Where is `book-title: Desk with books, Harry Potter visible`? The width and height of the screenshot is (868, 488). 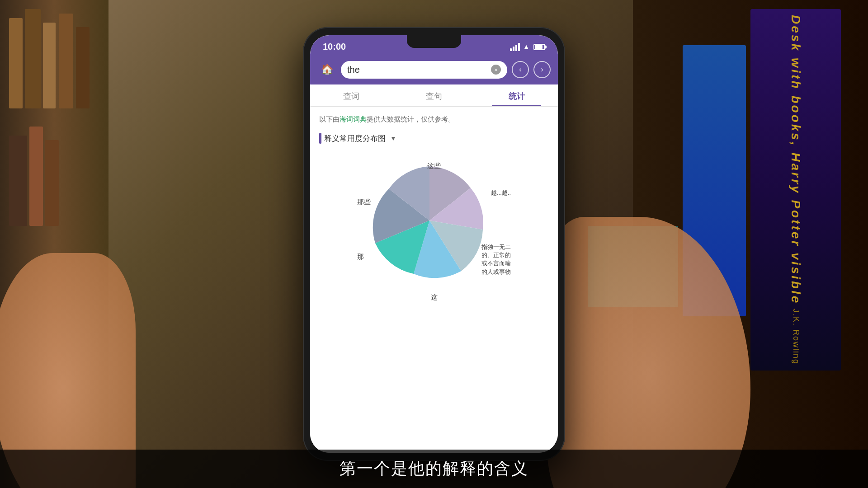 book-title: Desk with books, Harry Potter visible is located at coordinates (796, 160).